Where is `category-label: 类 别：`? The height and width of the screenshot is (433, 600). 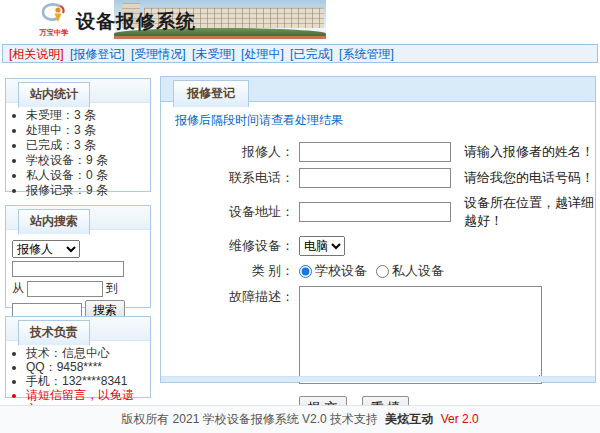 category-label: 类 别： is located at coordinates (237, 271).